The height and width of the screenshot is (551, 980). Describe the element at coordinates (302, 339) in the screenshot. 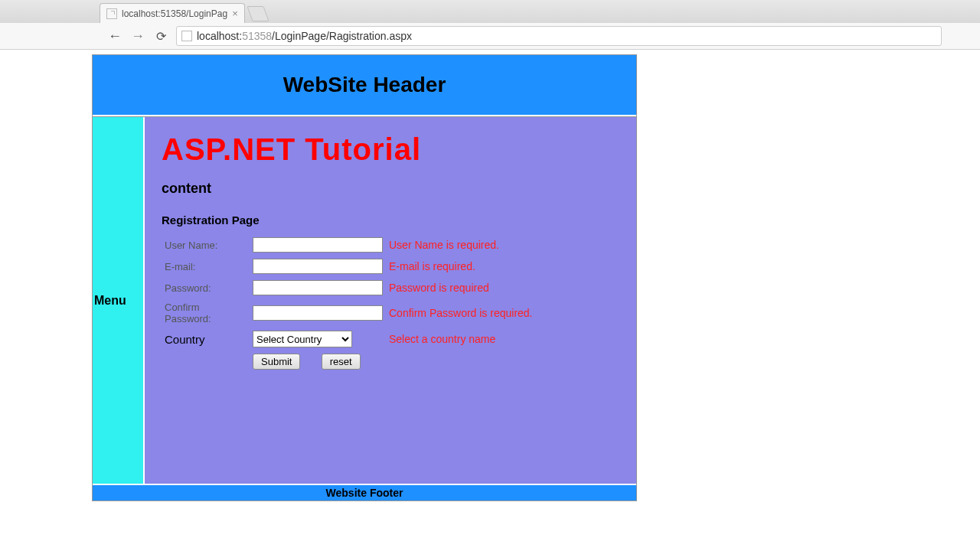

I see `country-select: Select Country` at that location.